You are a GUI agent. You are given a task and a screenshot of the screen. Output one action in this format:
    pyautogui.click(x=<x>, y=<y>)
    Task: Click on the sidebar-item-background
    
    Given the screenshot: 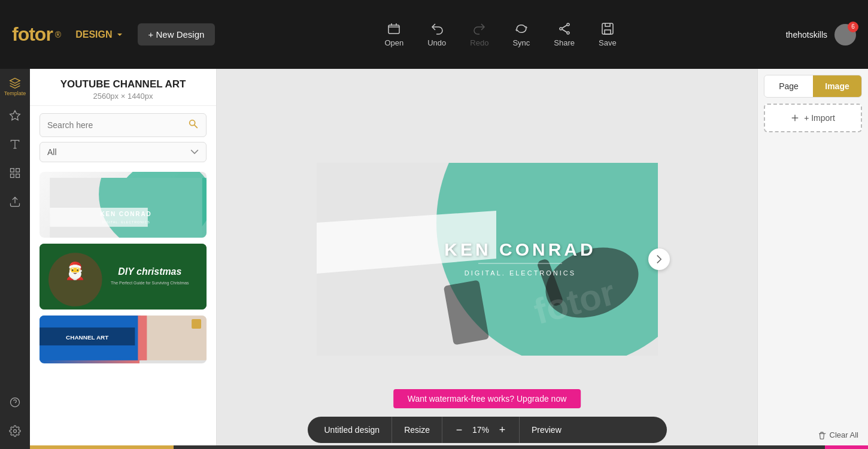 What is the action you would take?
    pyautogui.click(x=15, y=173)
    